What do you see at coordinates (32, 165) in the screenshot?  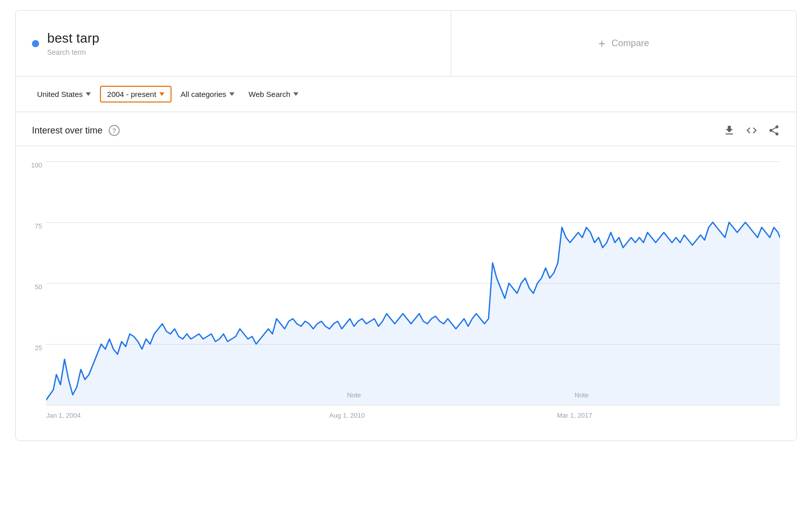 I see `y-label-100: 100` at bounding box center [32, 165].